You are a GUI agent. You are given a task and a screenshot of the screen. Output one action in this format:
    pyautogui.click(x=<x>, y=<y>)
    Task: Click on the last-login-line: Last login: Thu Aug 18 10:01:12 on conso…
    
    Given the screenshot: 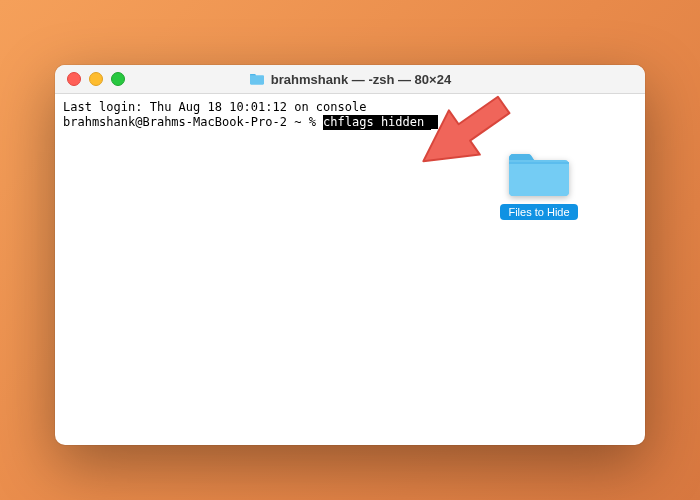 What is the action you would take?
    pyautogui.click(x=350, y=108)
    